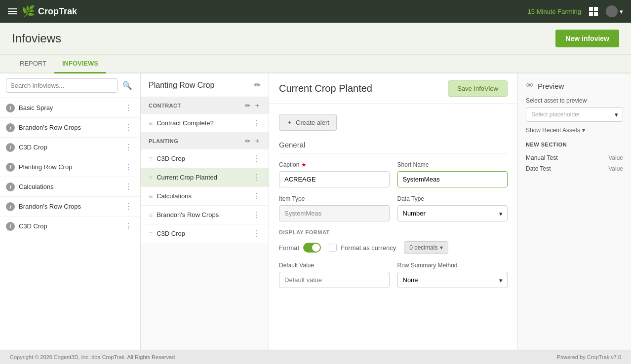 The width and height of the screenshot is (631, 364). Describe the element at coordinates (588, 38) in the screenshot. I see `new-infoview-button: New infoview` at that location.